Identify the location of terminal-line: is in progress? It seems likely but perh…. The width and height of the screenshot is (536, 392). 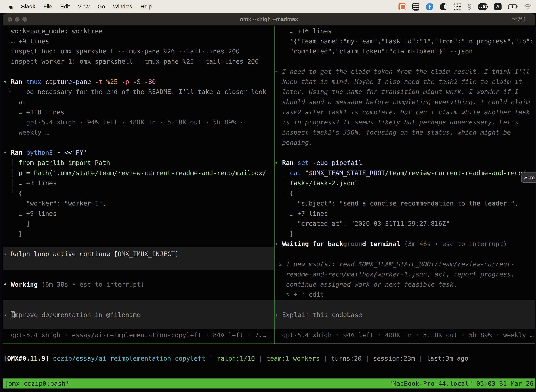
(396, 122).